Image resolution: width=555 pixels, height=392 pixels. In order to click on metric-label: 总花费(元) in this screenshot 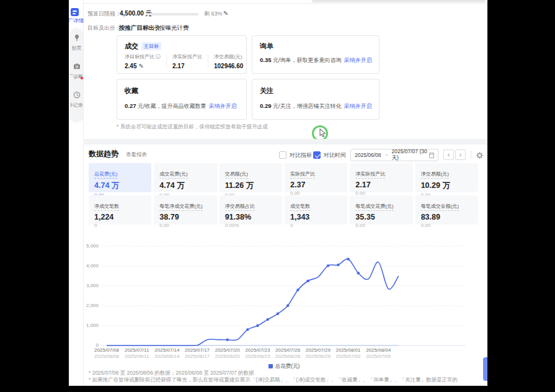, I will do `click(105, 175)`.